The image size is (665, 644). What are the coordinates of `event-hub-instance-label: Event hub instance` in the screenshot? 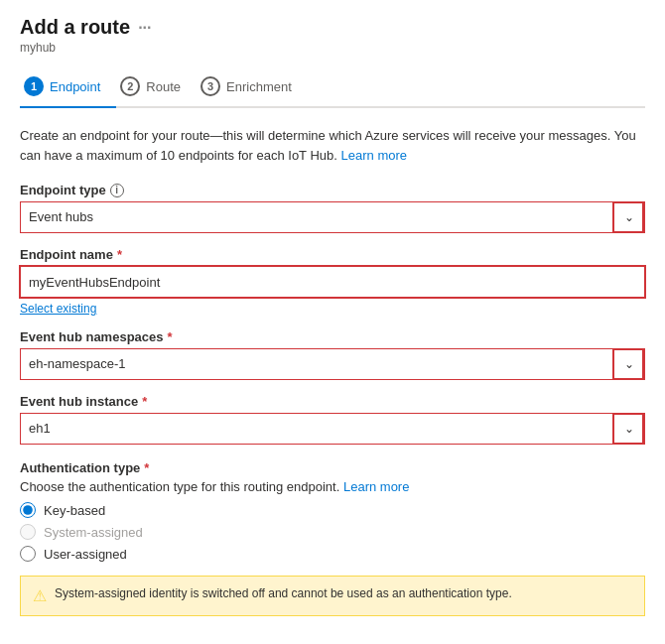 It's located at (79, 401).